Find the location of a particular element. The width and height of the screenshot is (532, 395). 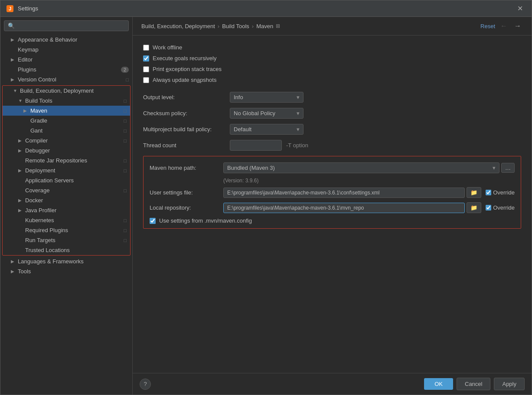

output-level-dropdown: Info ▾ is located at coordinates (267, 97).